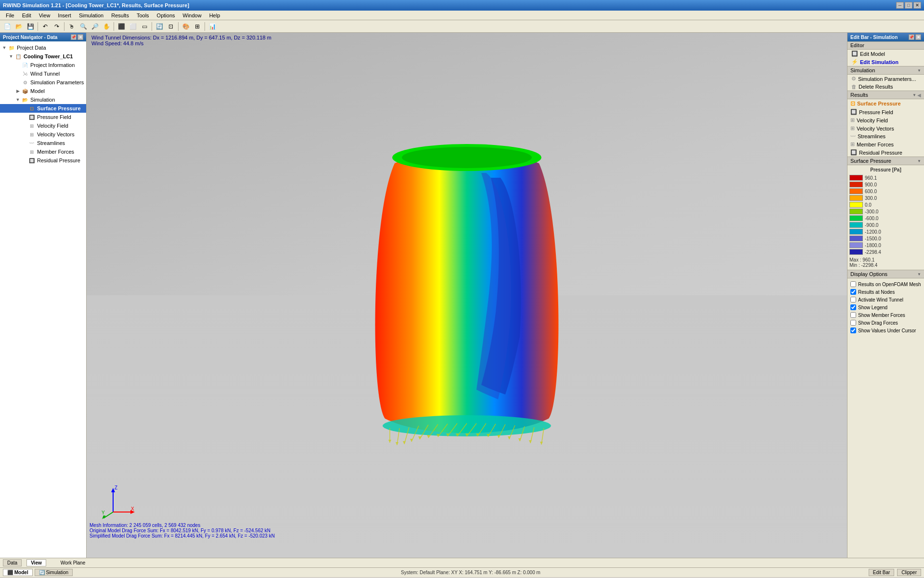 The image size is (924, 578). What do you see at coordinates (886, 315) in the screenshot?
I see `display-option-item: Show Member Forces` at bounding box center [886, 315].